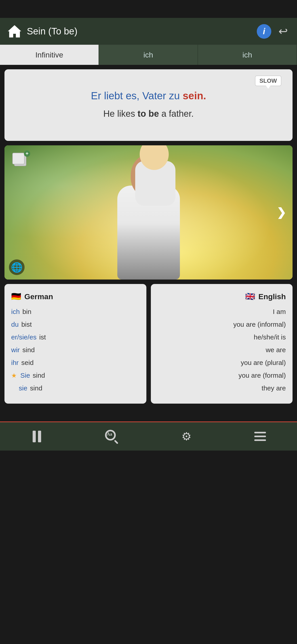 The width and height of the screenshot is (297, 644). What do you see at coordinates (148, 55) in the screenshot?
I see `tab-ich-1: ich` at bounding box center [148, 55].